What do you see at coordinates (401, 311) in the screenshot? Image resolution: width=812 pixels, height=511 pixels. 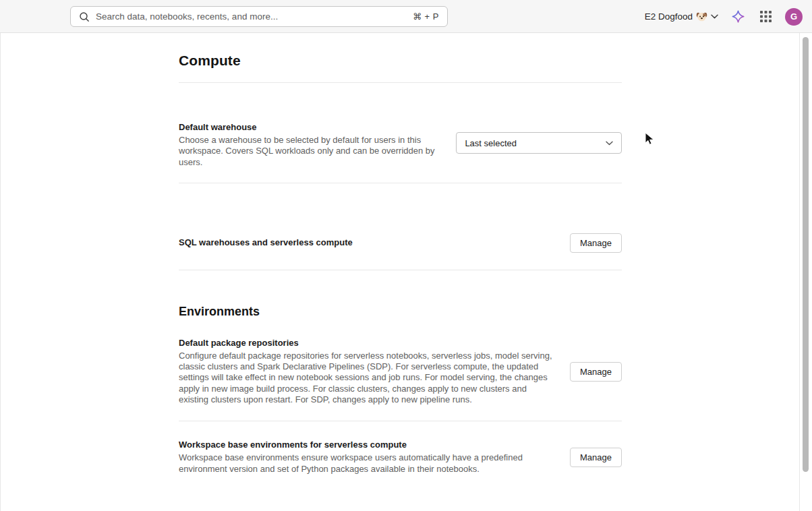 I see `environments-section-heading: Environments` at bounding box center [401, 311].